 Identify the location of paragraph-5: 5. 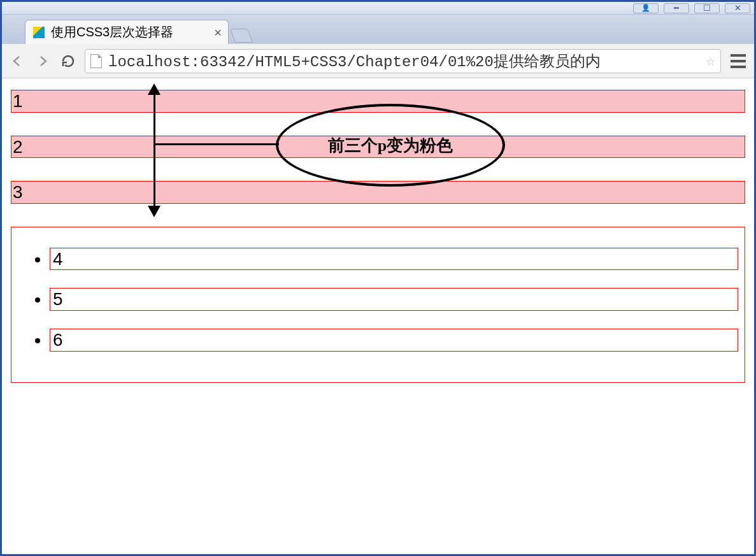
(394, 299).